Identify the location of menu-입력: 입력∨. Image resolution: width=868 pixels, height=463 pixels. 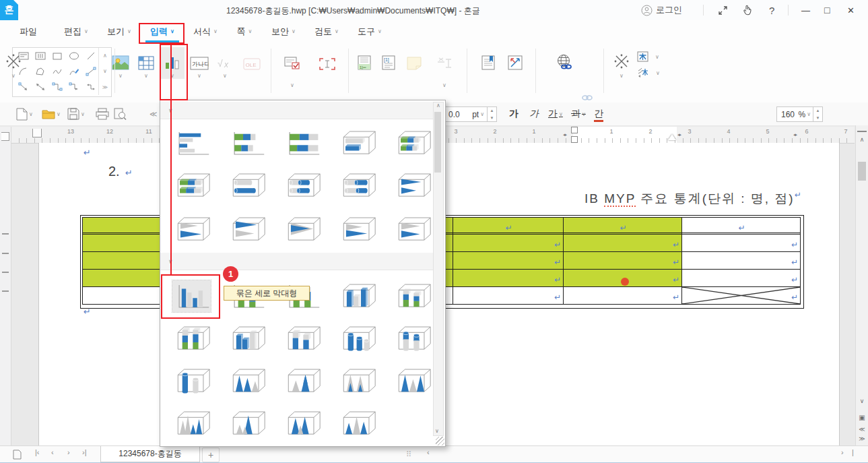
(162, 31).